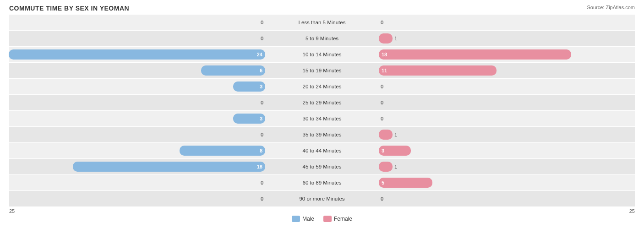 The image size is (644, 239). I want to click on chart-title: COMMUTE TIME BY SEX IN YEOMAN, so click(322, 8).